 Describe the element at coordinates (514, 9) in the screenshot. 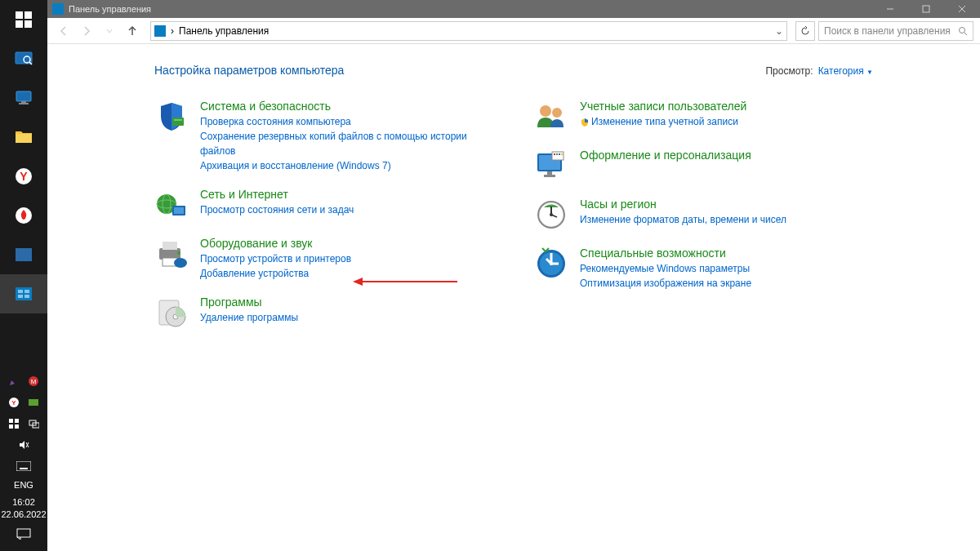

I see `titlebar: Панель управления` at that location.